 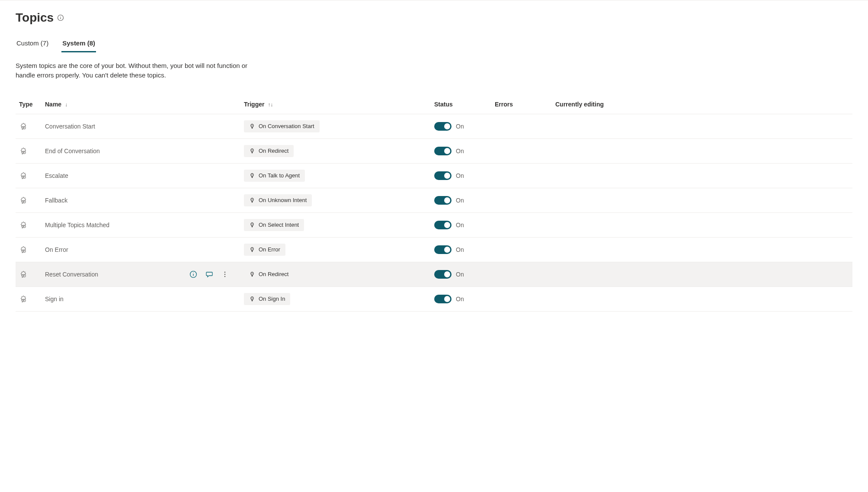 I want to click on sort-both-icon: ↑↓, so click(x=270, y=105).